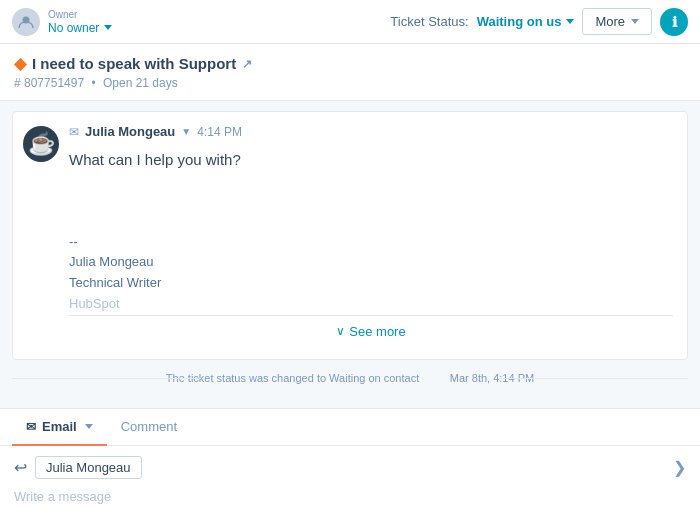 This screenshot has width=700, height=508. What do you see at coordinates (80, 22) in the screenshot?
I see `owner-info: Owner No owner` at bounding box center [80, 22].